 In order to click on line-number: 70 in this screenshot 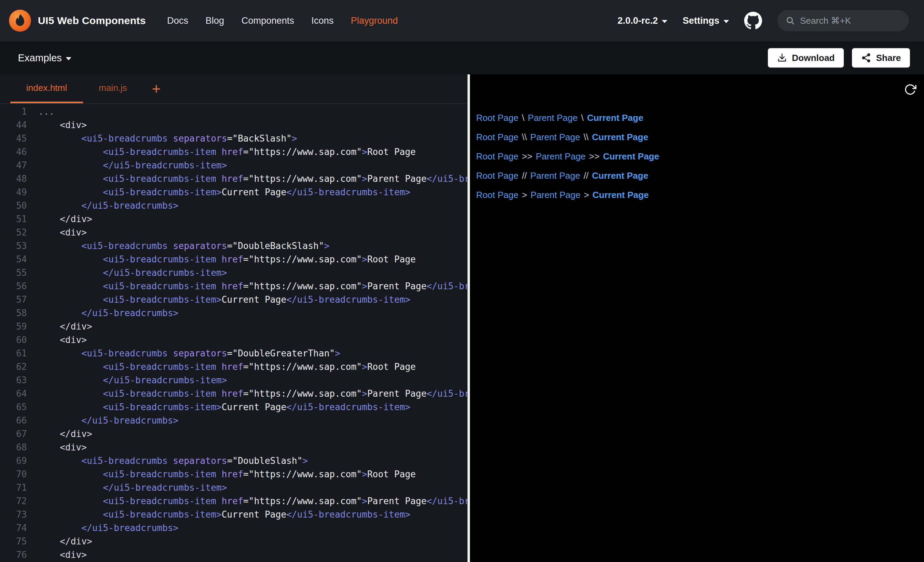, I will do `click(14, 474)`.